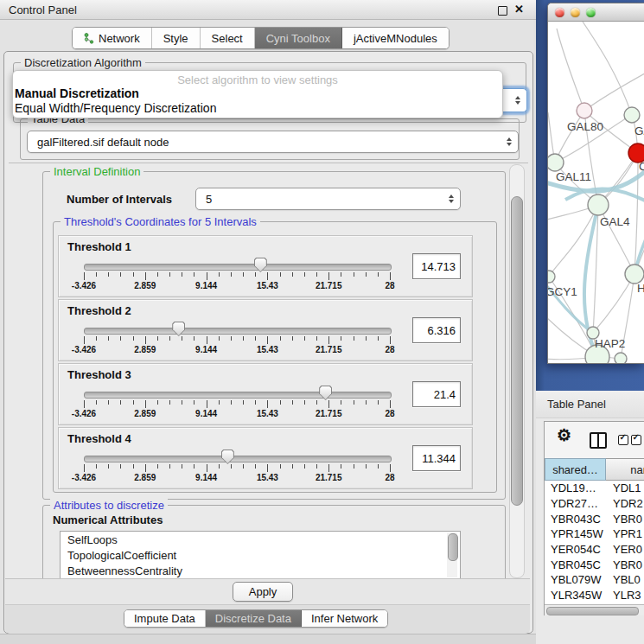 This screenshot has height=644, width=644. What do you see at coordinates (254, 619) in the screenshot?
I see `bottom-tab-discretize-data: Discretize Data` at bounding box center [254, 619].